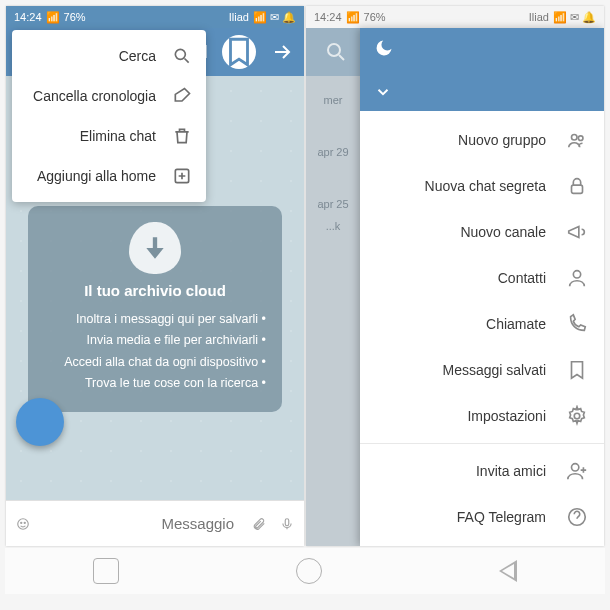 This screenshot has height=610, width=610. Describe the element at coordinates (577, 140) in the screenshot. I see `group-icon` at that location.